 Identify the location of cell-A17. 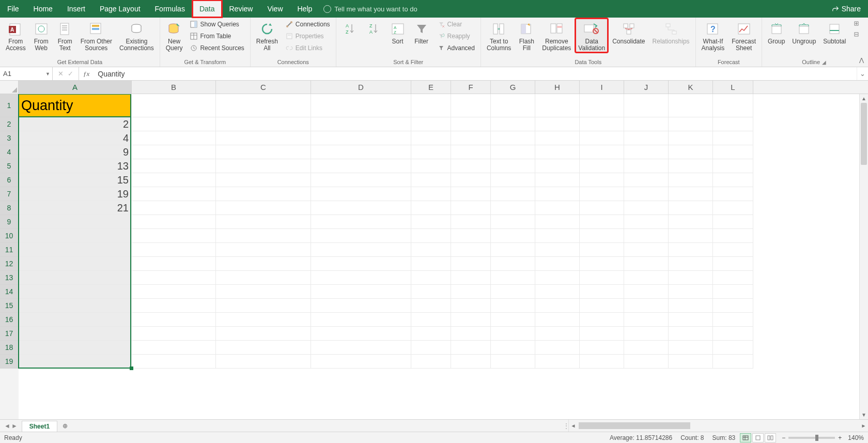
(75, 334).